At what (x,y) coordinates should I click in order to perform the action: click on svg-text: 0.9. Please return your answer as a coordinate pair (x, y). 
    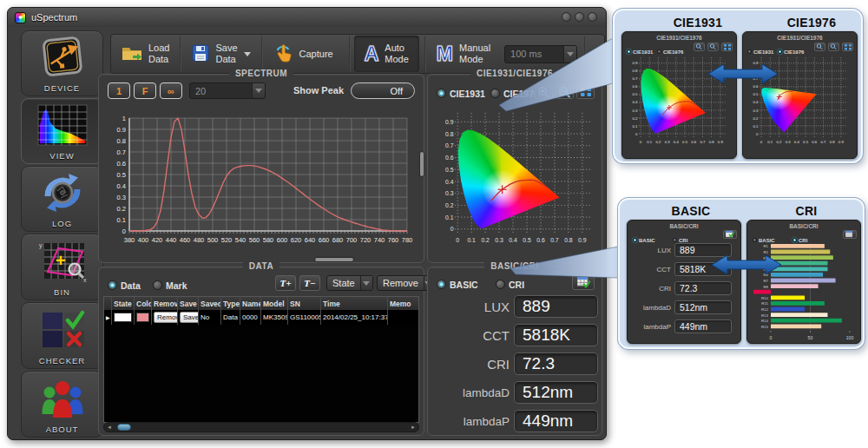
    Looking at the image, I should click on (122, 130).